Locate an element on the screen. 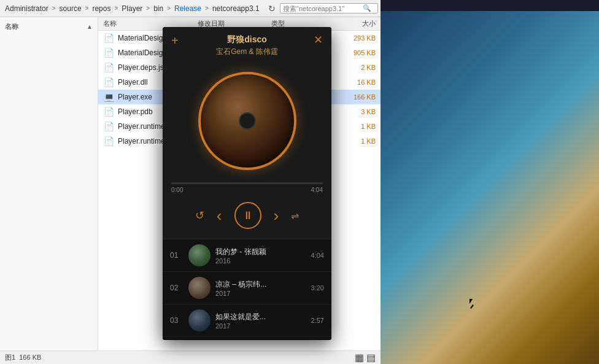  sep-2: > is located at coordinates (87, 9).